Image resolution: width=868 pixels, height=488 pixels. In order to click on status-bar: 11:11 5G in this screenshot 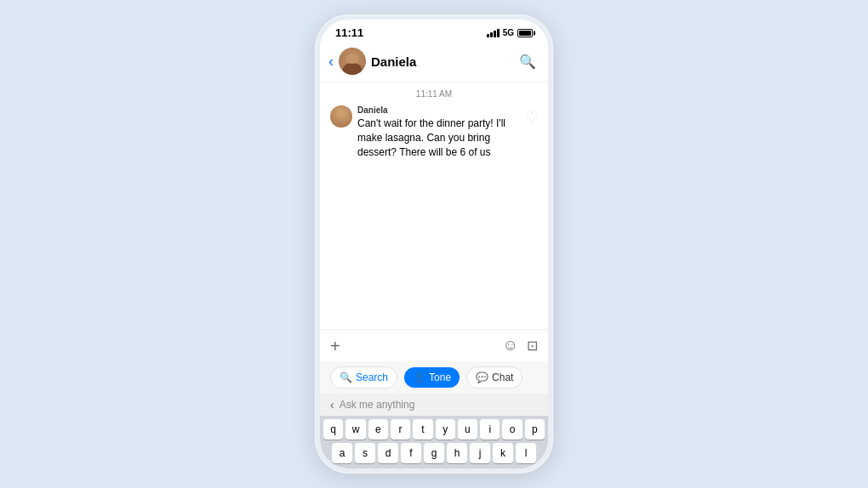, I will do `click(434, 31)`.